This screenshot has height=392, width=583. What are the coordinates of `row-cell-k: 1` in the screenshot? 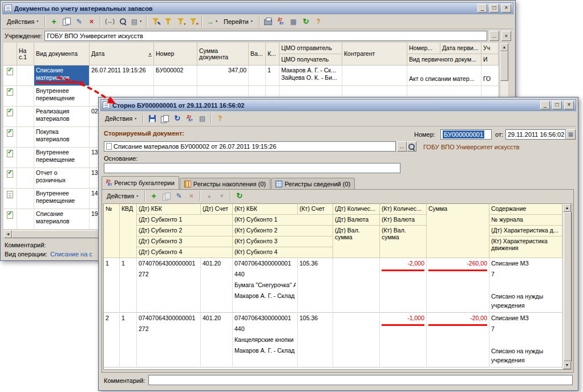 It's located at (273, 76).